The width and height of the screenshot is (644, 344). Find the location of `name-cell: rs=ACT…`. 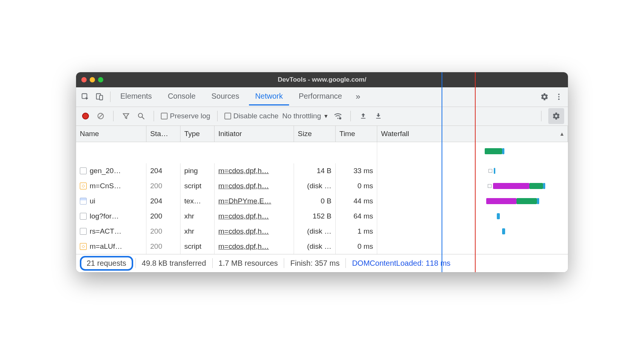

name-cell: rs=ACT… is located at coordinates (111, 231).